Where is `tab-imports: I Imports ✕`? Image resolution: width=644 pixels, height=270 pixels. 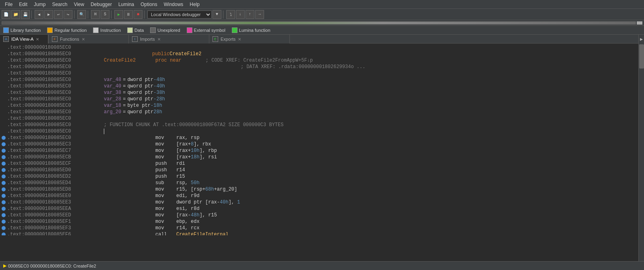
tab-imports: I Imports ✕ is located at coordinates (169, 39).